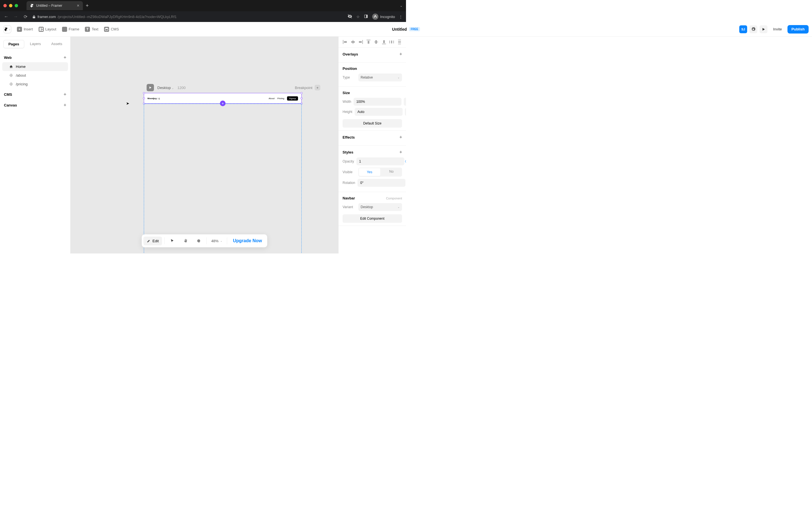 This screenshot has height=507, width=812. What do you see at coordinates (372, 219) in the screenshot?
I see `edit-component-button: Edit Component` at bounding box center [372, 219].